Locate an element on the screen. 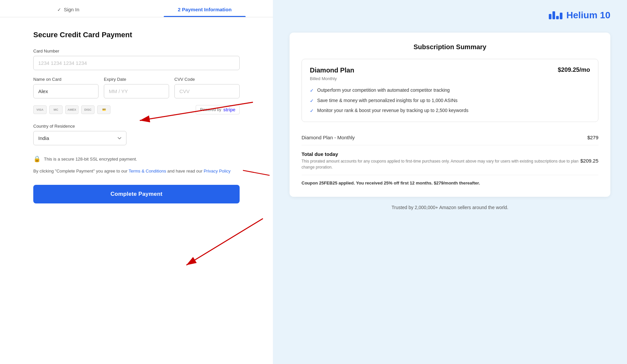 The height and width of the screenshot is (364, 627). discover-icon: DISC is located at coordinates (88, 110).